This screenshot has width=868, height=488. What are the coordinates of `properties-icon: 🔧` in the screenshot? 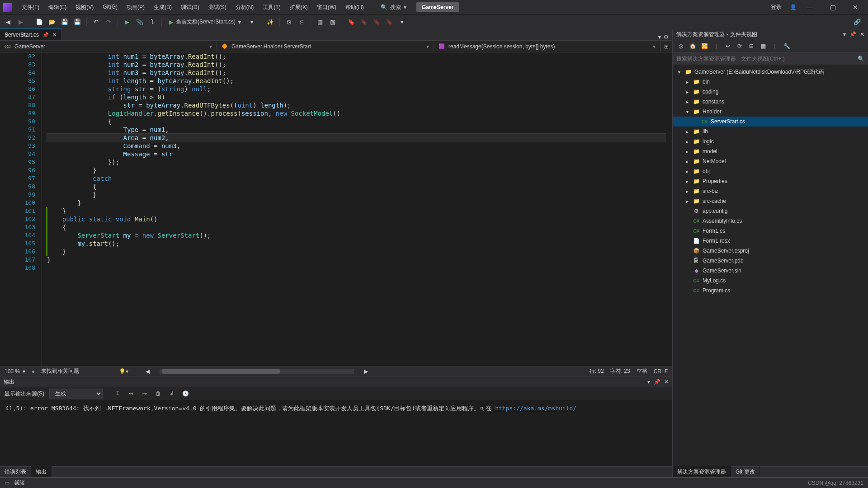 It's located at (787, 46).